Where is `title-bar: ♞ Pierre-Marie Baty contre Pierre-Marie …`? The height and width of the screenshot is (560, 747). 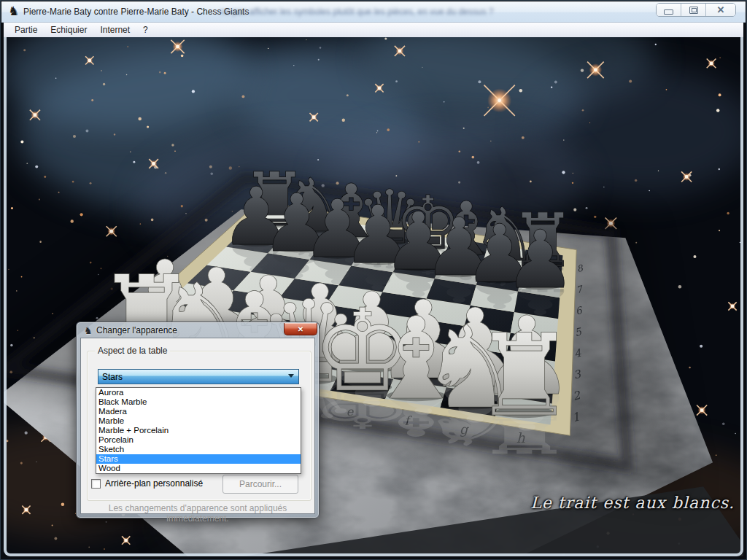
title-bar: ♞ Pierre-Marie Baty contre Pierre-Marie … is located at coordinates (374, 12).